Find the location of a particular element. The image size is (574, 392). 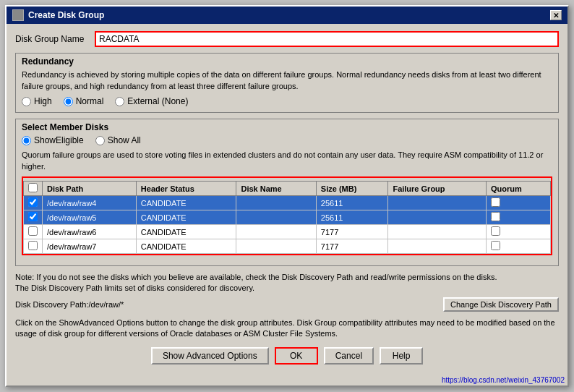

disk-path-1: /dev/raw/raw5 is located at coordinates (90, 218).